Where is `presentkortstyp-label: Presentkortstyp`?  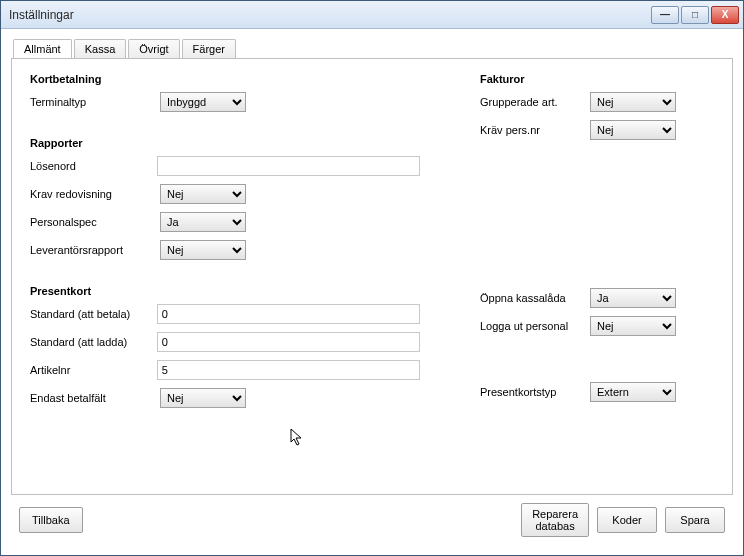 presentkortstyp-label: Presentkortstyp is located at coordinates (535, 392).